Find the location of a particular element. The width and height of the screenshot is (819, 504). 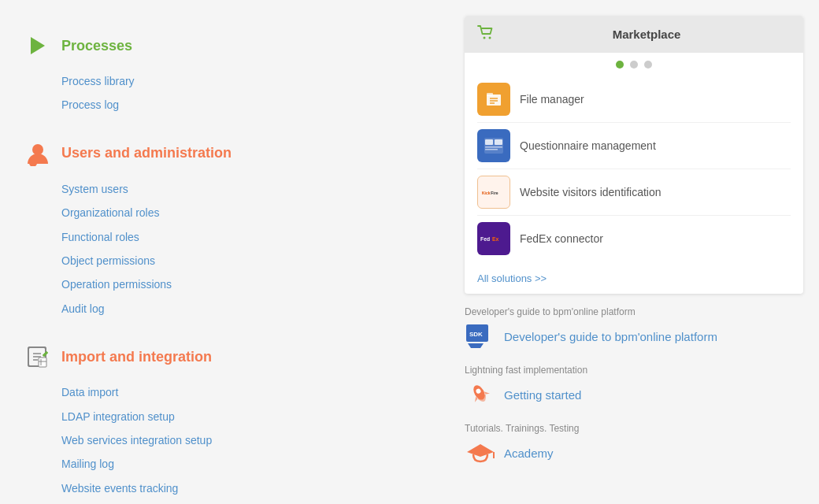

section-links-import: Data import LDAP integration setup Web s… is located at coordinates (224, 440).